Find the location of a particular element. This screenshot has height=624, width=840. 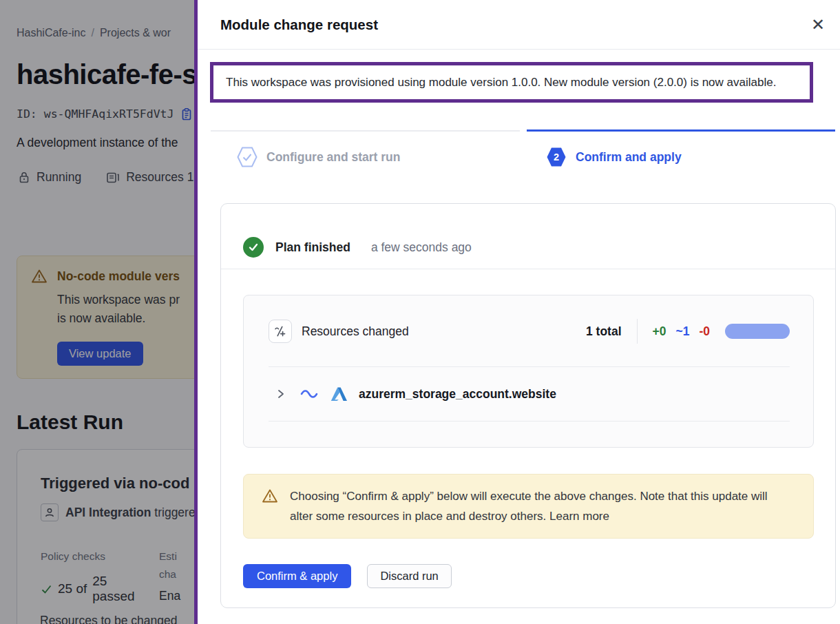

modal-title: Module change request is located at coordinates (299, 25).